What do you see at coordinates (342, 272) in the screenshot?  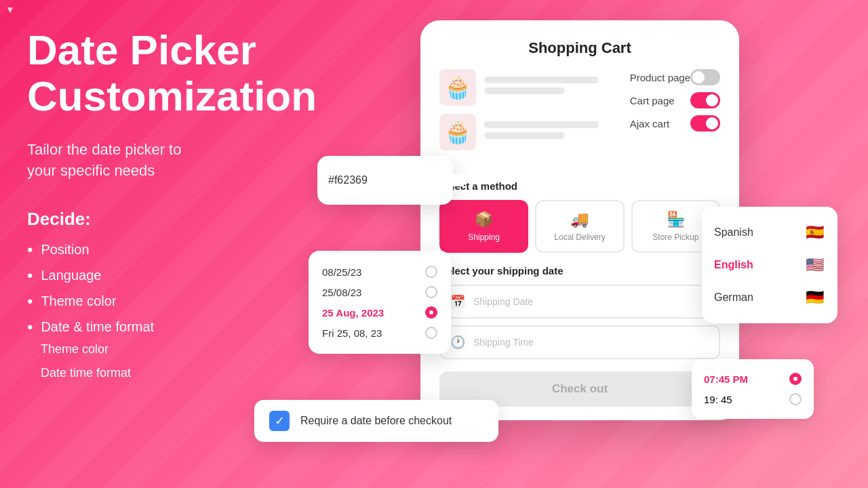 I see `format-value-1: 08/25/23` at bounding box center [342, 272].